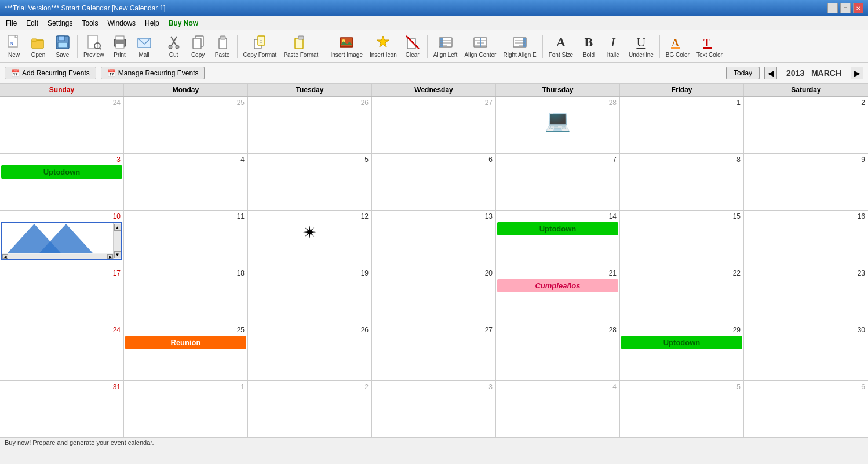  Describe the element at coordinates (413, 42) in the screenshot. I see `clear-icon` at that location.